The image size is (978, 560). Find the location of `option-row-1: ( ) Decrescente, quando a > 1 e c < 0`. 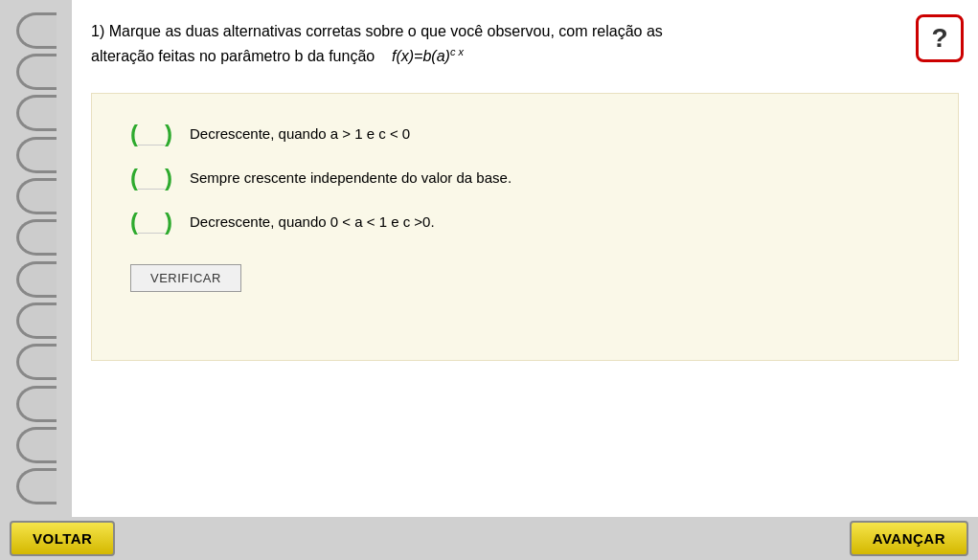

option-row-1: ( ) Decrescente, quando a > 1 e c < 0 is located at coordinates (525, 134).